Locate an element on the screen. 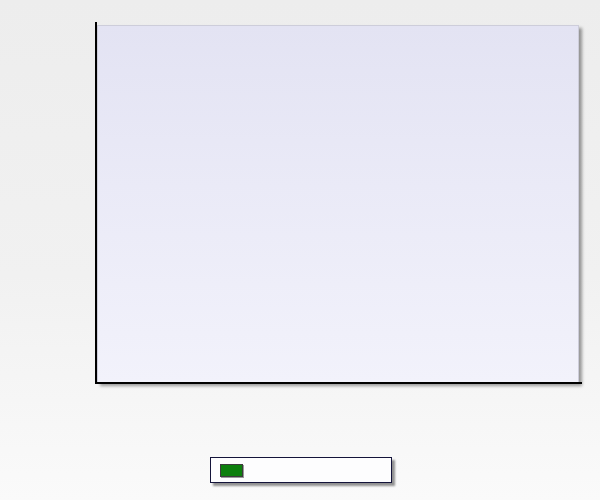 This screenshot has height=500, width=600. legend is located at coordinates (301, 470).